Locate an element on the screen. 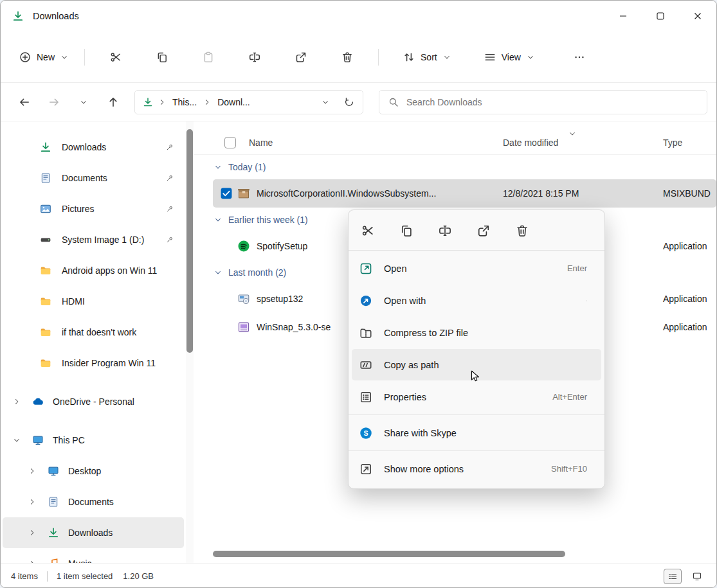  column-header-date-modified: Date modified is located at coordinates (583, 143).